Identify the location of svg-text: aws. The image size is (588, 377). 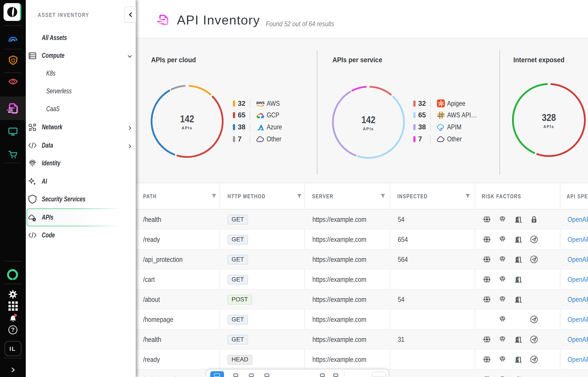
(260, 102).